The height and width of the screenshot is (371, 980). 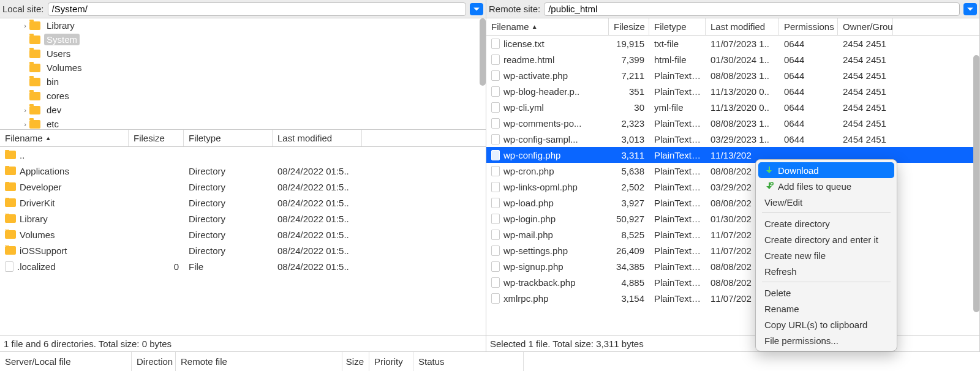 What do you see at coordinates (733, 171) in the screenshot?
I see `list-row: wp-cron.php5,638PlainTextT..08/08/202` at bounding box center [733, 171].